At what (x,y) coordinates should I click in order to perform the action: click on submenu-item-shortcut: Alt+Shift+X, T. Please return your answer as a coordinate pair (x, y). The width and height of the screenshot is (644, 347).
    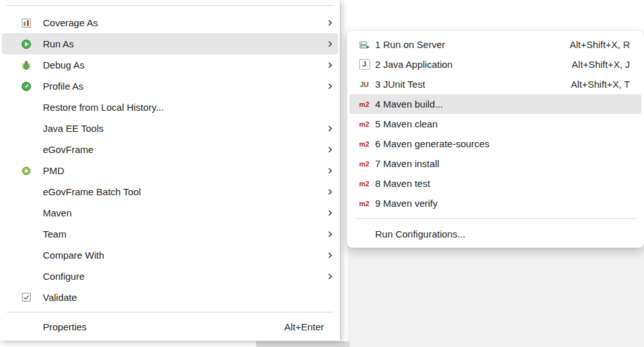
    Looking at the image, I should click on (600, 85).